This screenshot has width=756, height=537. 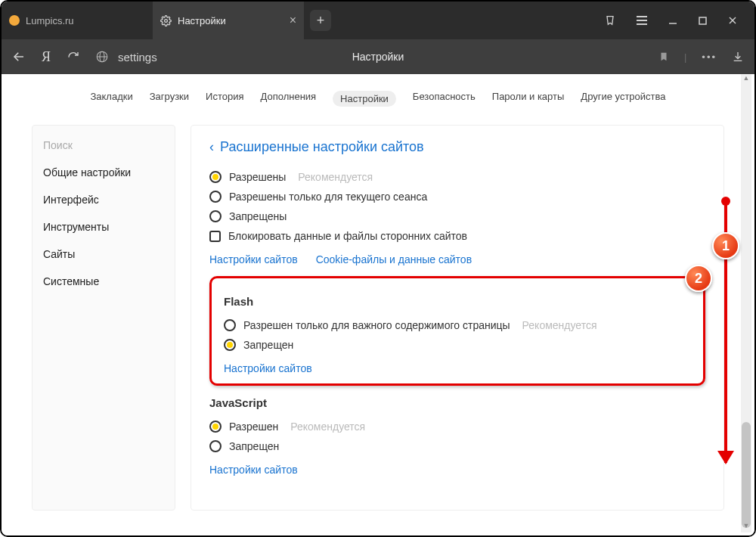 What do you see at coordinates (457, 436) in the screenshot?
I see `section-javascript: JavaScript РазрешенРекомендуется Запреще…` at bounding box center [457, 436].